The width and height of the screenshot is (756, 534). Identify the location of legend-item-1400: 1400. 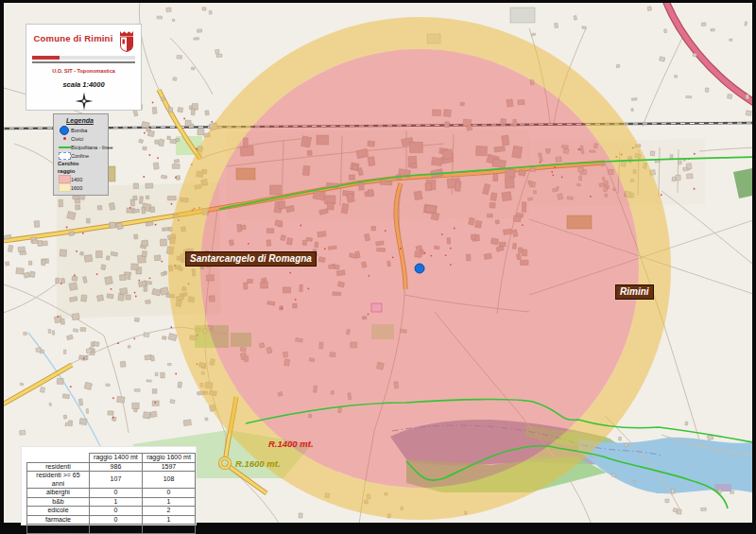
(83, 180).